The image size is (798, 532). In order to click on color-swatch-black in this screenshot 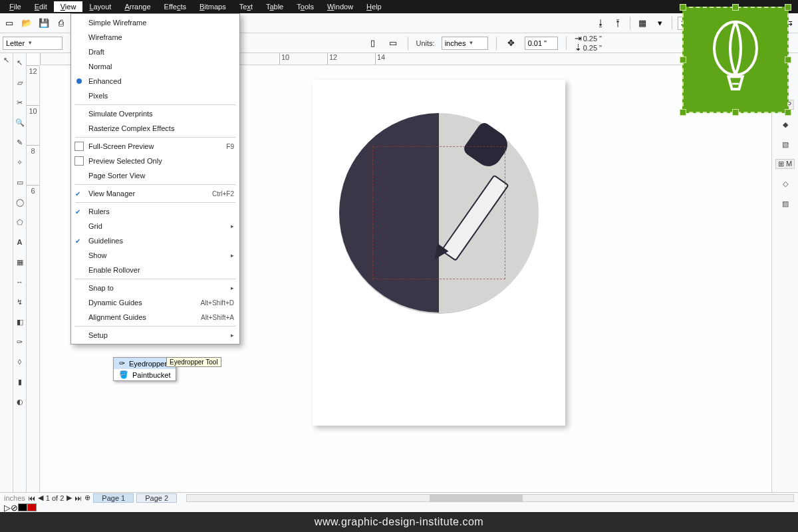, I will do `click(23, 507)`.